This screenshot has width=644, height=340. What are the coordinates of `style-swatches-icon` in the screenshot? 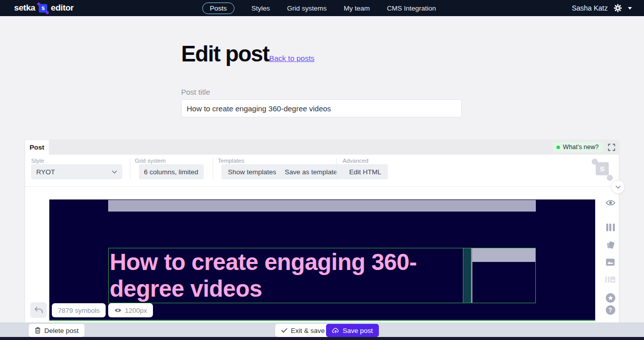 It's located at (610, 245).